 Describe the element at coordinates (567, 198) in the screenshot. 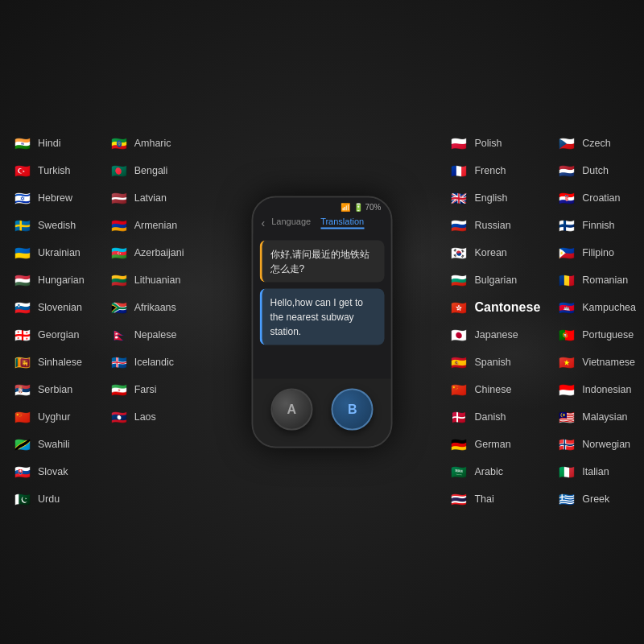

I see `flag-croatian: 🇭🇷` at that location.